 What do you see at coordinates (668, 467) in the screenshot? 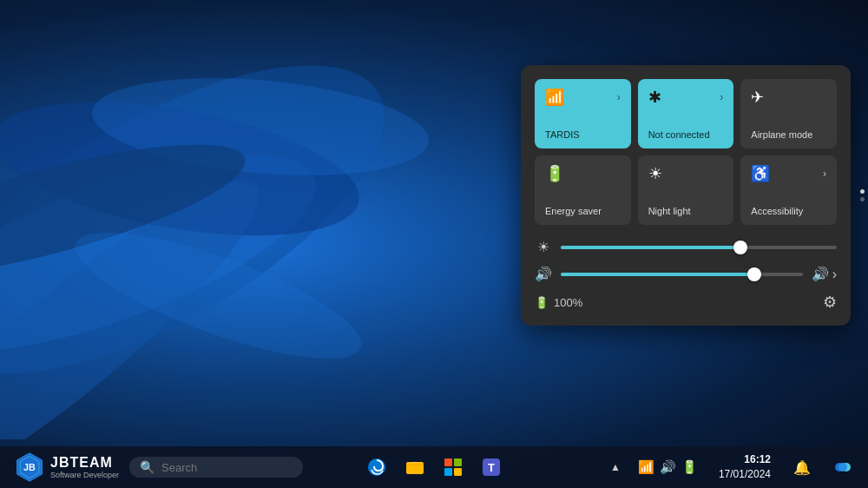
I see `tray-volume-icon: 🔊` at bounding box center [668, 467].